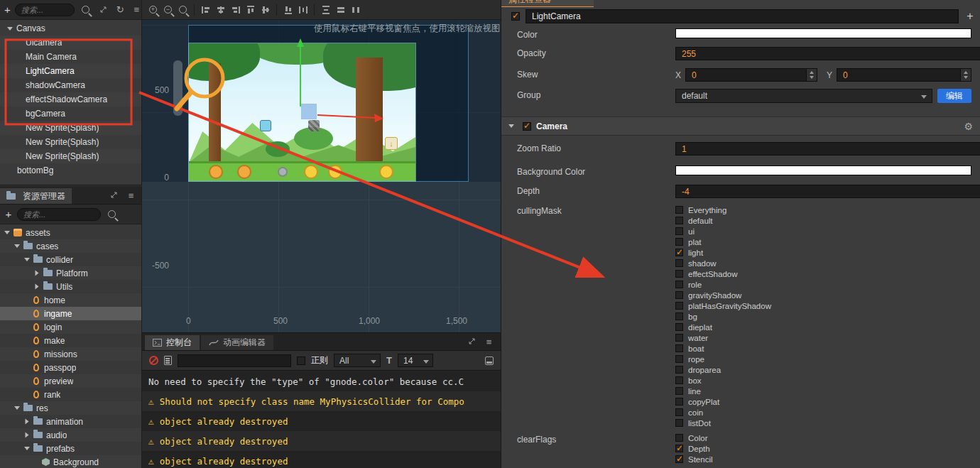 The image size is (980, 468). What do you see at coordinates (723, 381) in the screenshot?
I see `culling-mask-option: box` at bounding box center [723, 381].